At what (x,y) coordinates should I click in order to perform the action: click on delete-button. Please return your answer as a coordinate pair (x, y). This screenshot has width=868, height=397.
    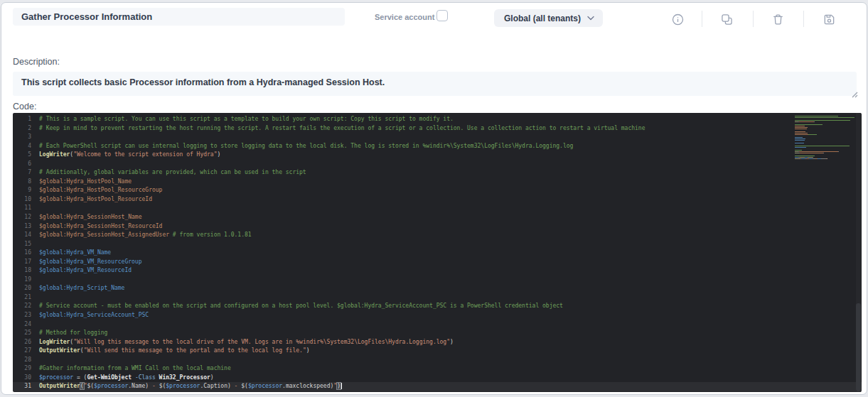
    Looking at the image, I should click on (778, 19).